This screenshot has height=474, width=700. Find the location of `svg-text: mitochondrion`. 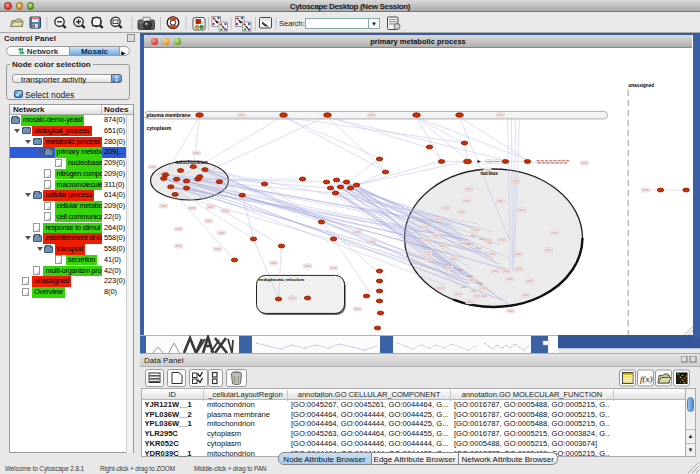

svg-text: mitochondrion is located at coordinates (191, 162).